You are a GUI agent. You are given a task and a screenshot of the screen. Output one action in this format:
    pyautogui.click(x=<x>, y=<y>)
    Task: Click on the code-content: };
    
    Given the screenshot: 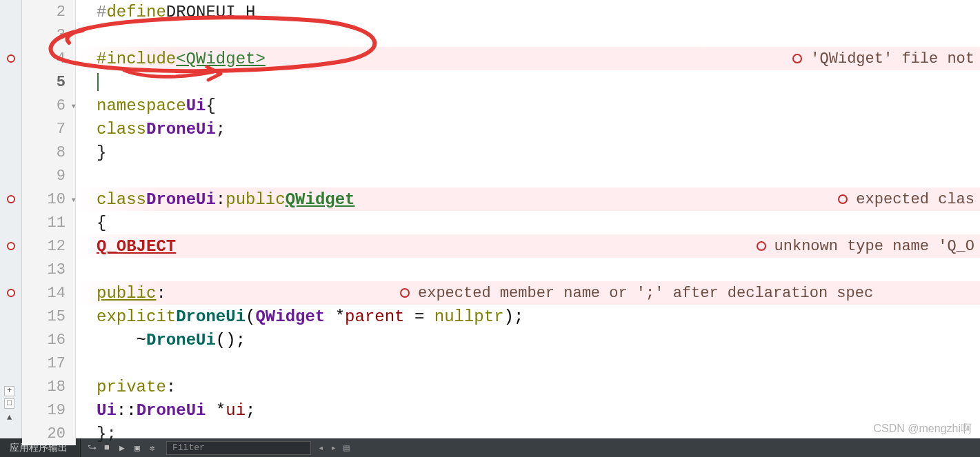 What is the action you would take?
    pyautogui.click(x=528, y=434)
    